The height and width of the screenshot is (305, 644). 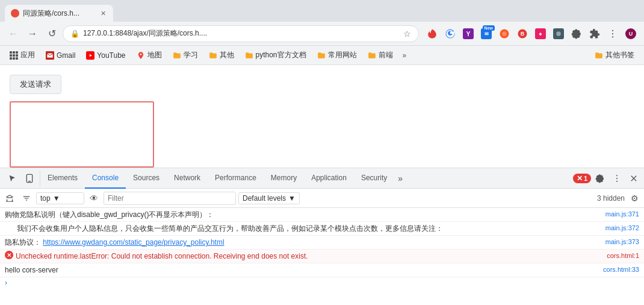 What do you see at coordinates (10, 198) in the screenshot?
I see `console-clear-button` at bounding box center [10, 198].